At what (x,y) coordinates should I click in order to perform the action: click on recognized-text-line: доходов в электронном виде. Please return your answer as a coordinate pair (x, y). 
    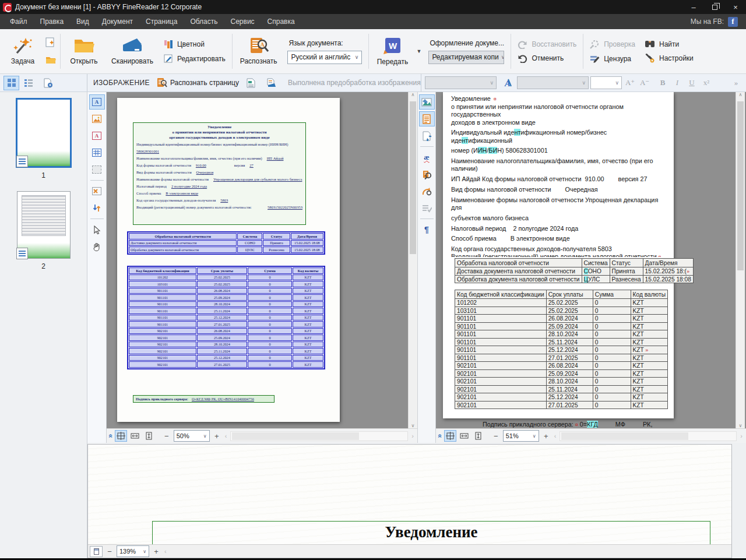
    Looking at the image, I should click on (560, 122).